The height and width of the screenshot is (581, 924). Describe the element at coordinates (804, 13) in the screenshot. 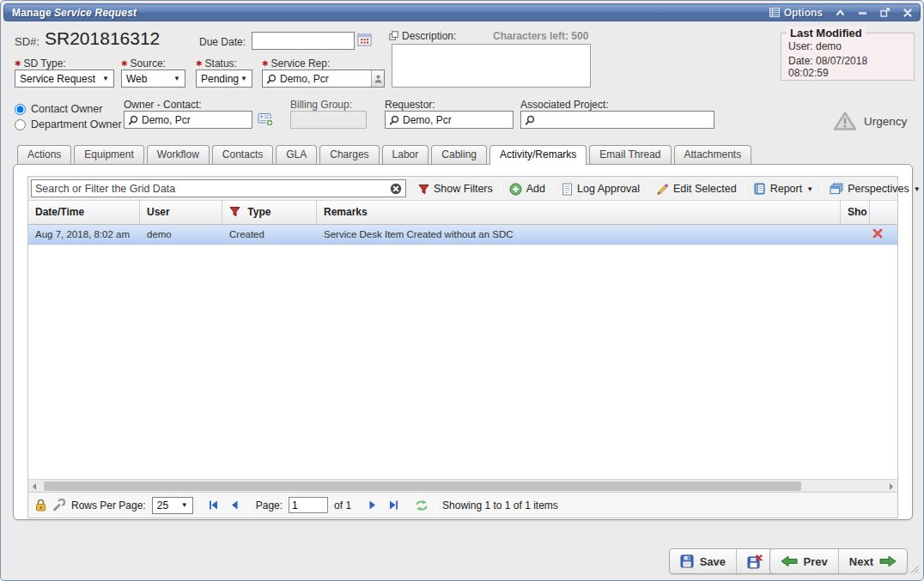

I see `options-label: Options` at that location.